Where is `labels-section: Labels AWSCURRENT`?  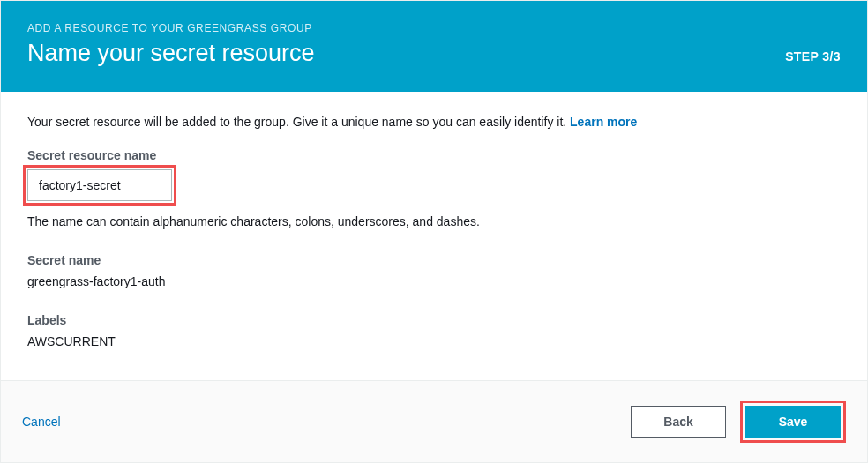
labels-section: Labels AWSCURRENT is located at coordinates (434, 331).